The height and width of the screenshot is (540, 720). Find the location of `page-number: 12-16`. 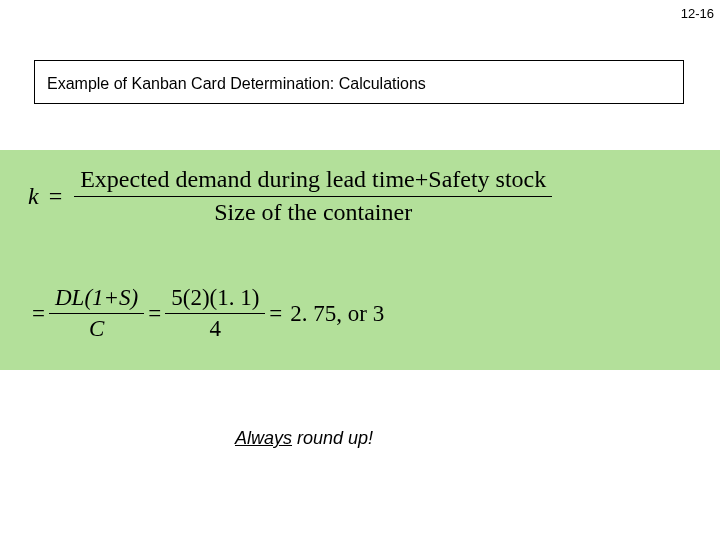

page-number: 12-16 is located at coordinates (698, 14).